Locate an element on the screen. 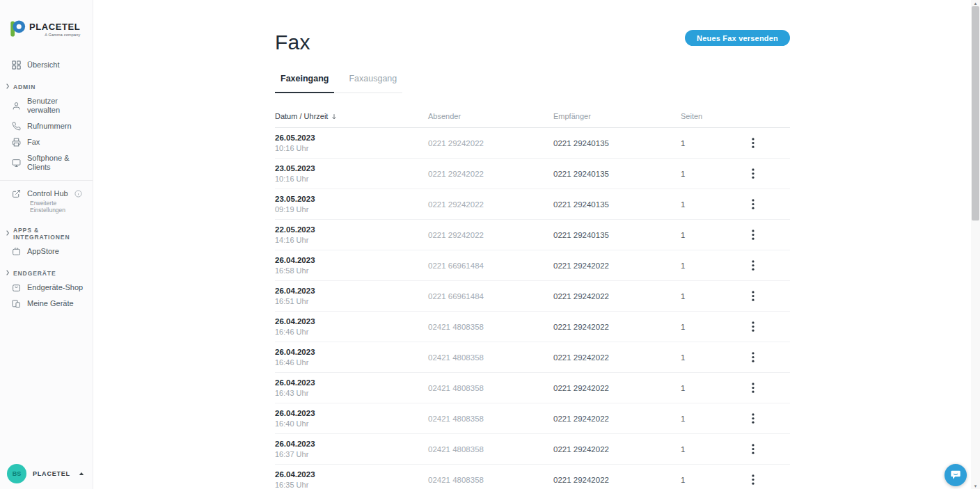 The width and height of the screenshot is (980, 489). sidebar-divider is located at coordinates (46, 181).